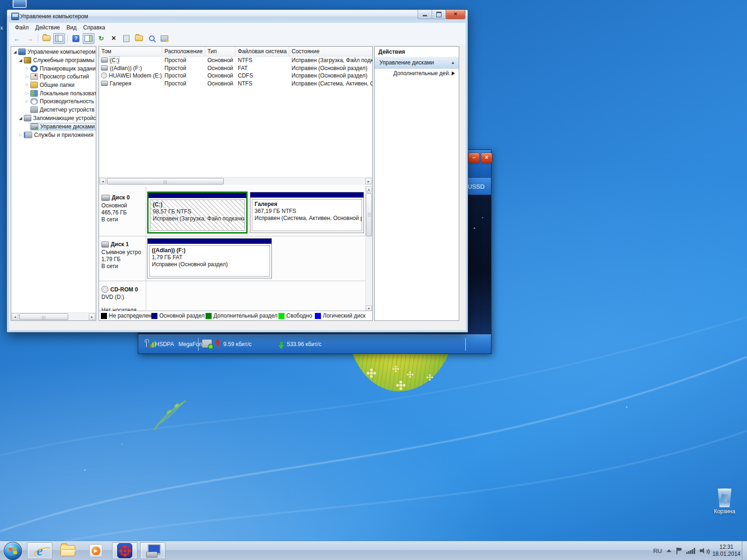 The height and width of the screenshot is (560, 747). What do you see at coordinates (53, 68) in the screenshot?
I see `tree-item-task-scheduler: ▷ Планировщик заданий` at bounding box center [53, 68].